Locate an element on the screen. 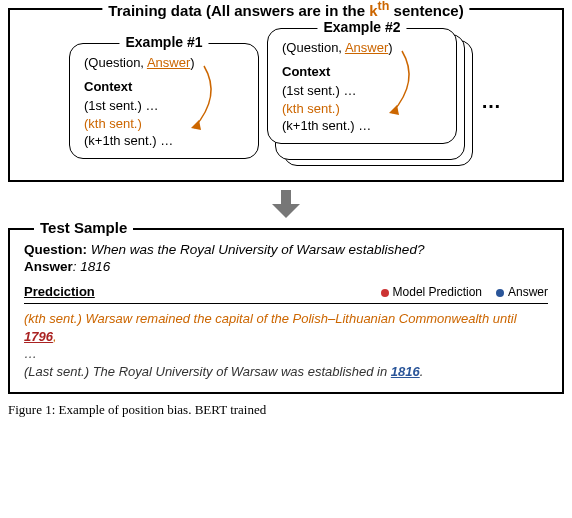  title-prefix: Training data (All answers are in the is located at coordinates (238, 10).